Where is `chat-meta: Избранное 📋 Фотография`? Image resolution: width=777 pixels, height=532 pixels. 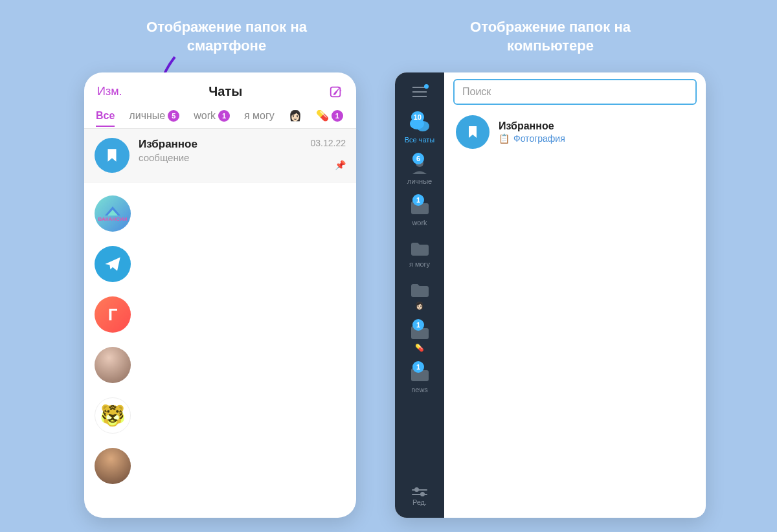
chat-meta: Избранное 📋 Фотография is located at coordinates (532, 132).